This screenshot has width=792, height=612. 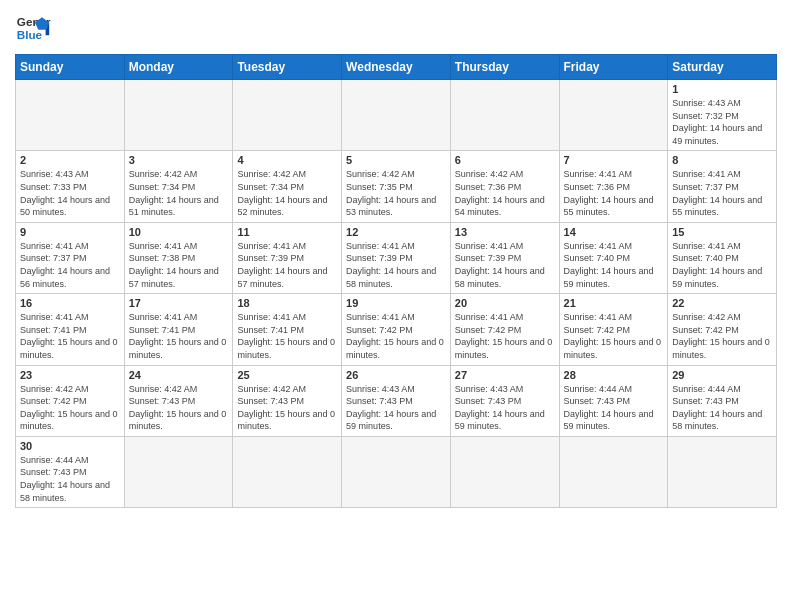 What do you see at coordinates (70, 400) in the screenshot?
I see `day-cell: 23Sunrise: 4:42 AM Sunset: 7:42 PM Dayli…` at bounding box center [70, 400].